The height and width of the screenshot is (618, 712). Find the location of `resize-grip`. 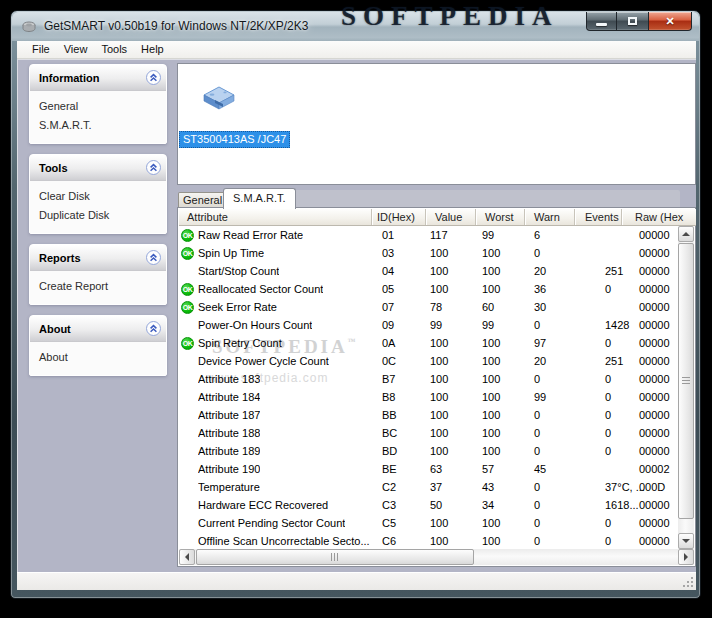

resize-grip is located at coordinates (688, 582).